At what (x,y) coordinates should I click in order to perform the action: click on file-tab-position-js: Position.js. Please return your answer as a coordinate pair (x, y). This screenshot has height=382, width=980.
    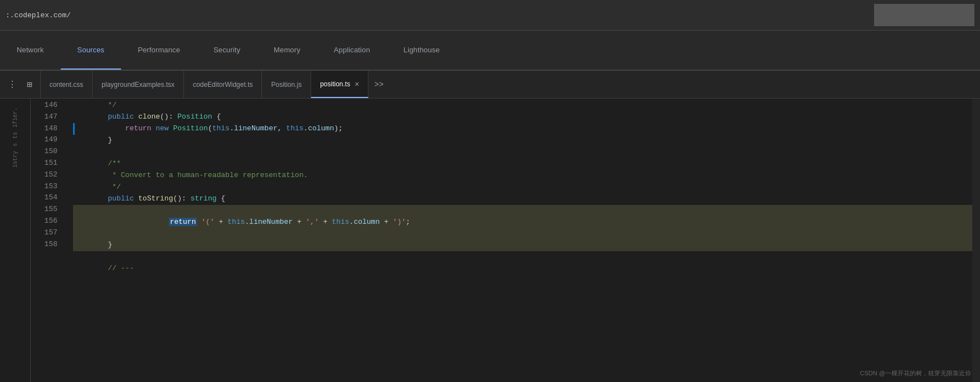
    Looking at the image, I should click on (287, 85).